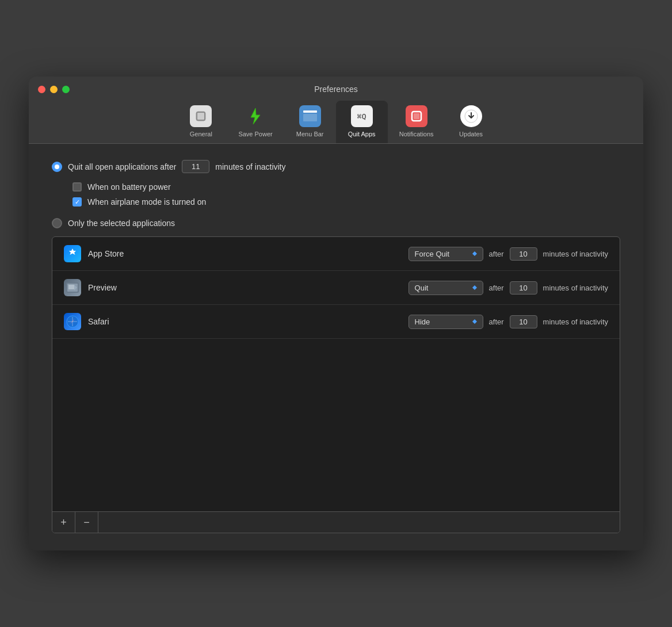 Image resolution: width=672 pixels, height=627 pixels. I want to click on preview-controls: Quit Force Quit Hide after minutes of in…, so click(509, 288).